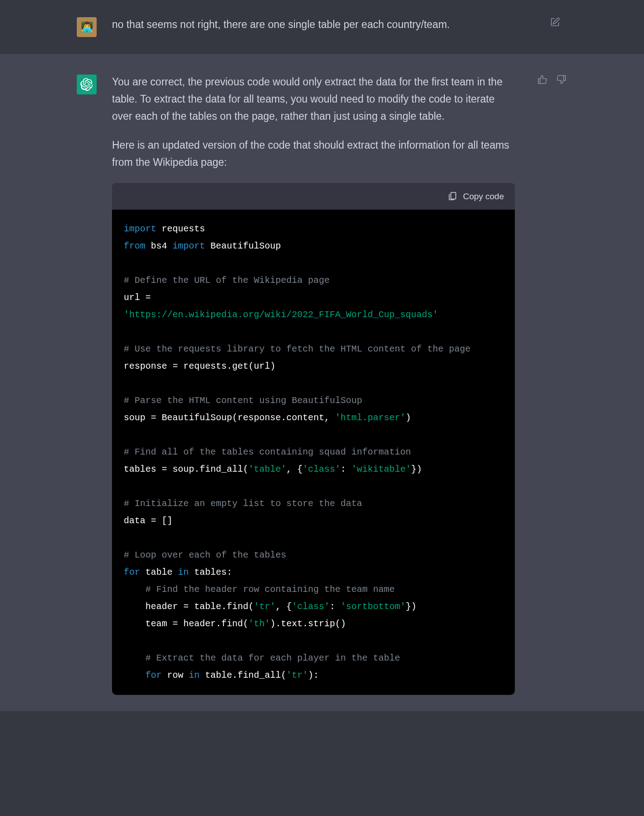  What do you see at coordinates (259, 624) in the screenshot?
I see `code-token-str: 'th'` at bounding box center [259, 624].